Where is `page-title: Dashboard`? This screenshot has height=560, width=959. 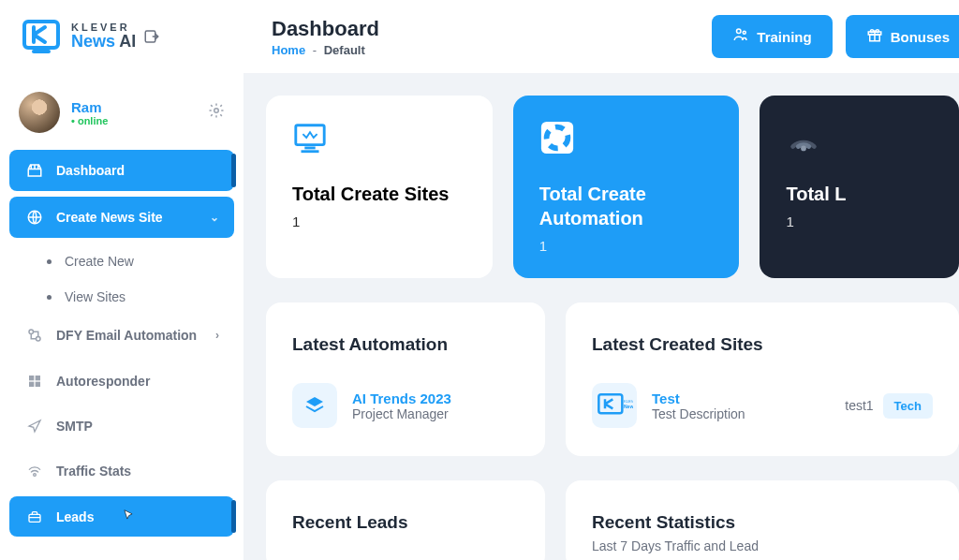
page-title: Dashboard is located at coordinates (492, 29).